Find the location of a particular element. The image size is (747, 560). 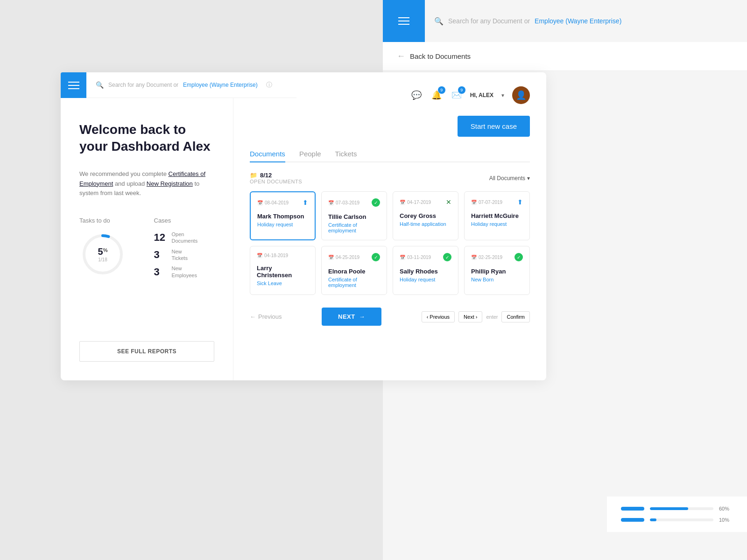

welcome-description: We recommended you complete Certificates… is located at coordinates (147, 184).